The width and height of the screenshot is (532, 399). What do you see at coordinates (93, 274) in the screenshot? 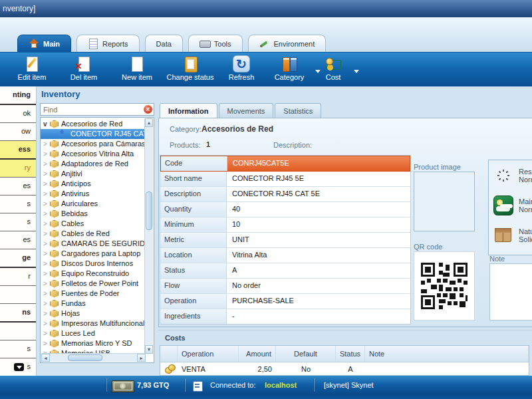
I see `tree-item: Equipo Reconstruido` at bounding box center [93, 274].